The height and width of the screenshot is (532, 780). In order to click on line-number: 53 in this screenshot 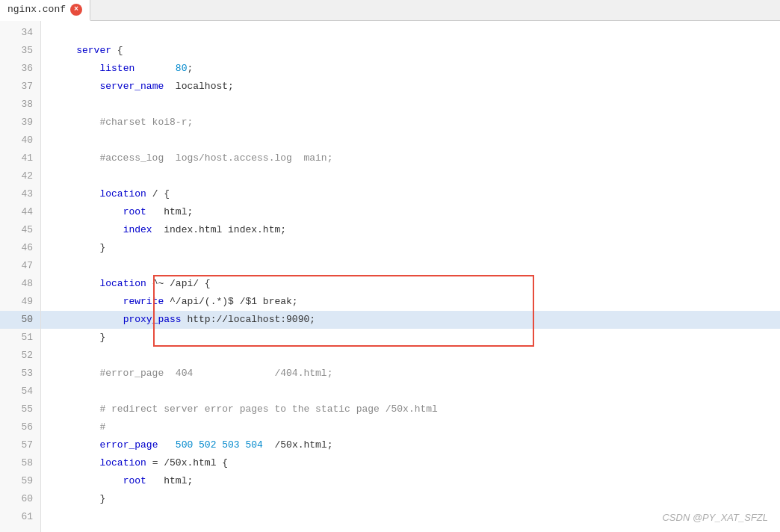, I will do `click(20, 374)`.